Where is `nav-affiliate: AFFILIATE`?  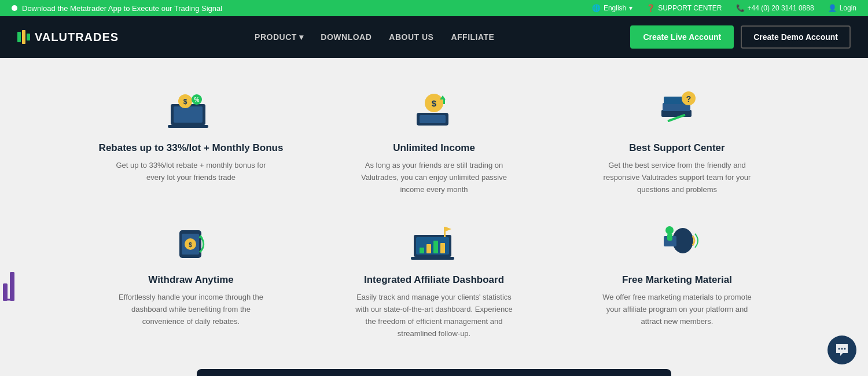
nav-affiliate: AFFILIATE is located at coordinates (472, 37).